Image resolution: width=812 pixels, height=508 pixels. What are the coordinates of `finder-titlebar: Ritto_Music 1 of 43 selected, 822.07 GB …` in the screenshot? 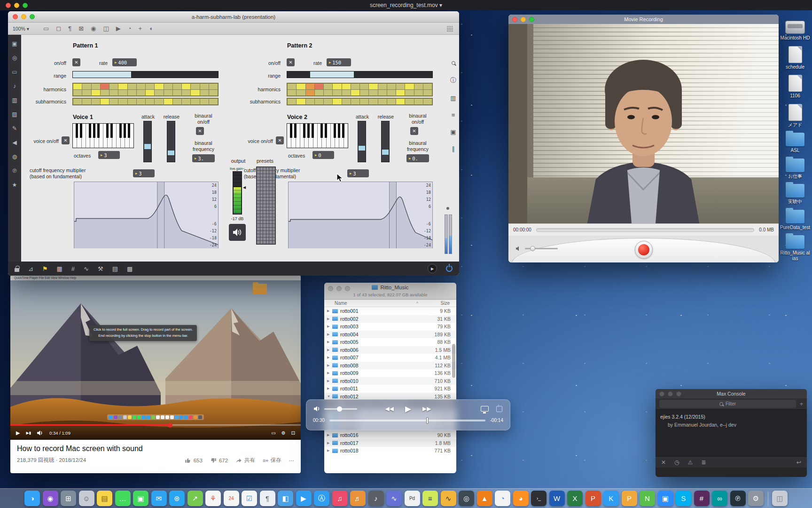 It's located at (390, 291).